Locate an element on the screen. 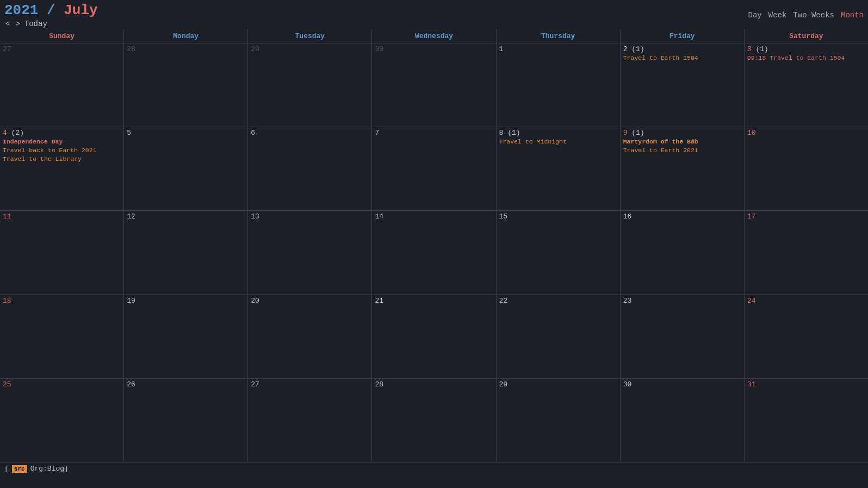 Image resolution: width=868 pixels, height=488 pixels. year-label: 2021 is located at coordinates (21, 10).